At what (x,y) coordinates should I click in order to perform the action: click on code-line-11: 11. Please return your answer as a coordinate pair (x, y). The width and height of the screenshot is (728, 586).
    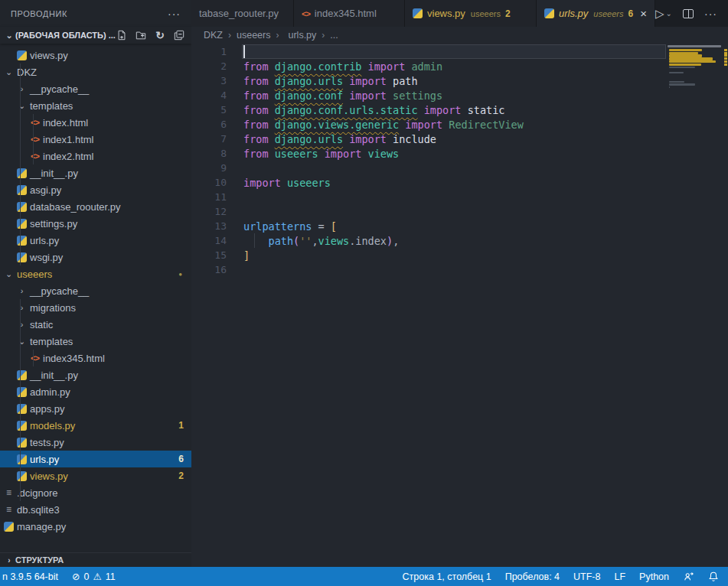
    Looking at the image, I should click on (459, 197).